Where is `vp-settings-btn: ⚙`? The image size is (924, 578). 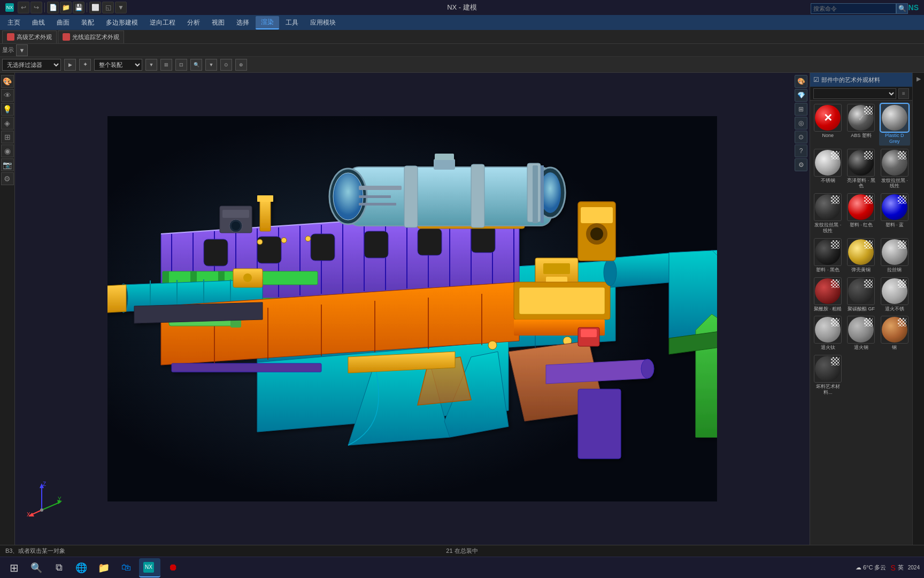 vp-settings-btn: ⚙ is located at coordinates (801, 165).